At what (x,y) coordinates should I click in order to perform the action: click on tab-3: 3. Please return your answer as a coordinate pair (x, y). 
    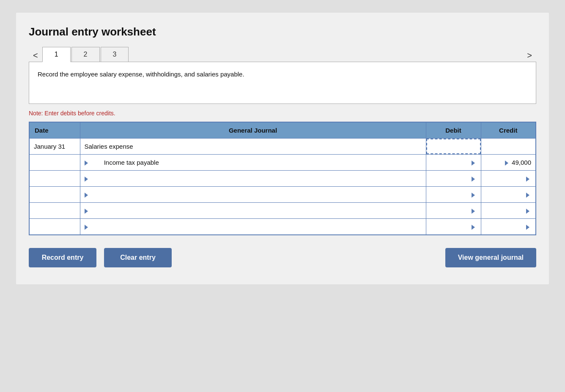
    Looking at the image, I should click on (115, 54).